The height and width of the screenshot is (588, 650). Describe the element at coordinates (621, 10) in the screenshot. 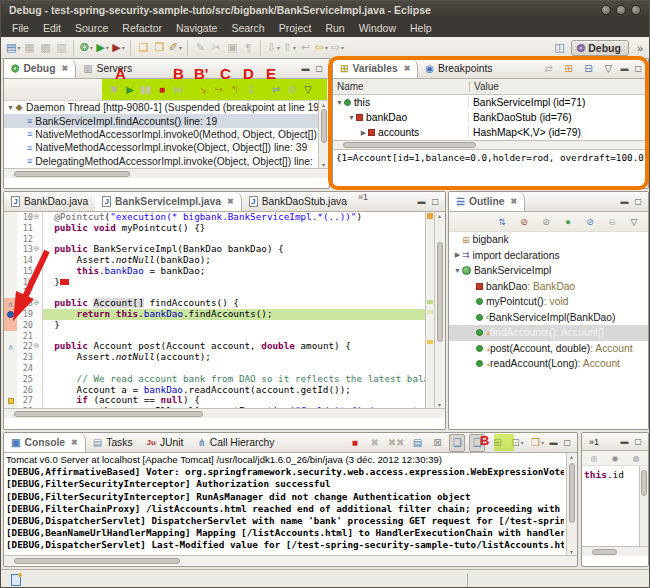

I see `window-maximize-button` at that location.